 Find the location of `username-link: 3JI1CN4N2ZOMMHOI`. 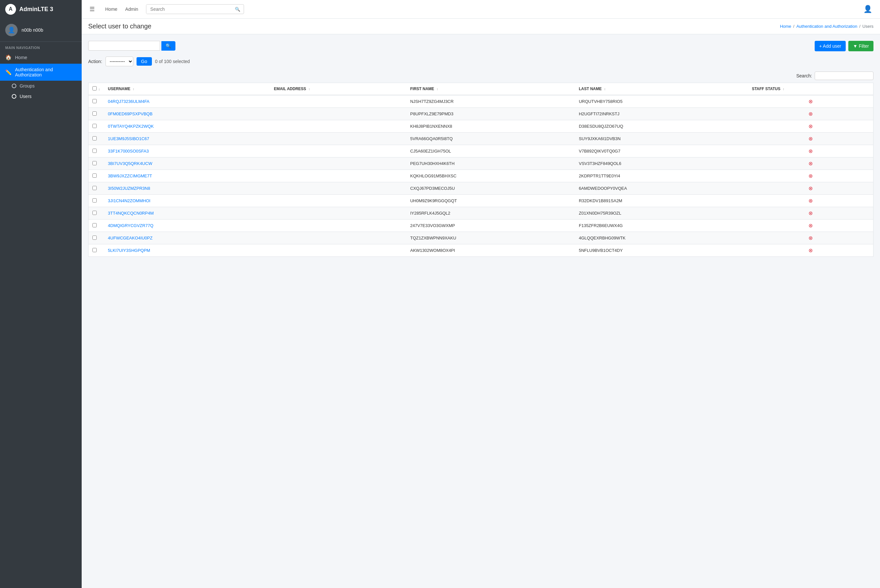

username-link: 3JI1CN4N2ZOMMHOI is located at coordinates (129, 201).